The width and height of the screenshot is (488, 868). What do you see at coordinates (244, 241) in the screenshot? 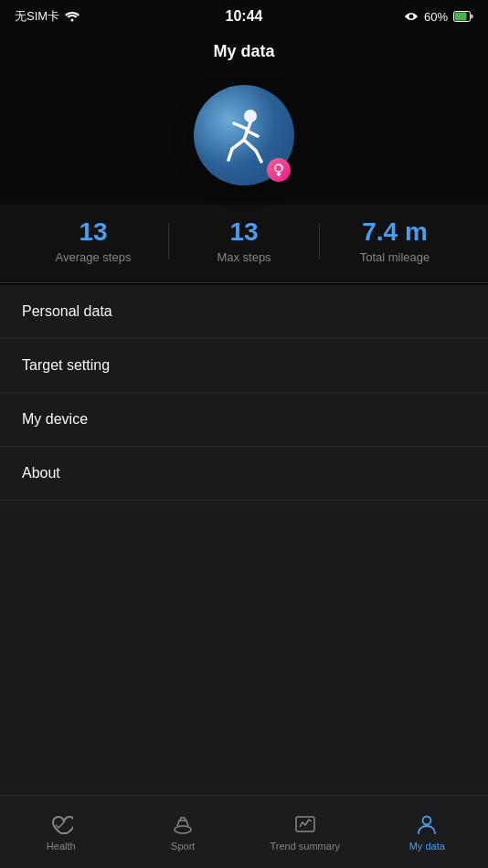
I see `stat-max-steps: 13 Max steps` at bounding box center [244, 241].